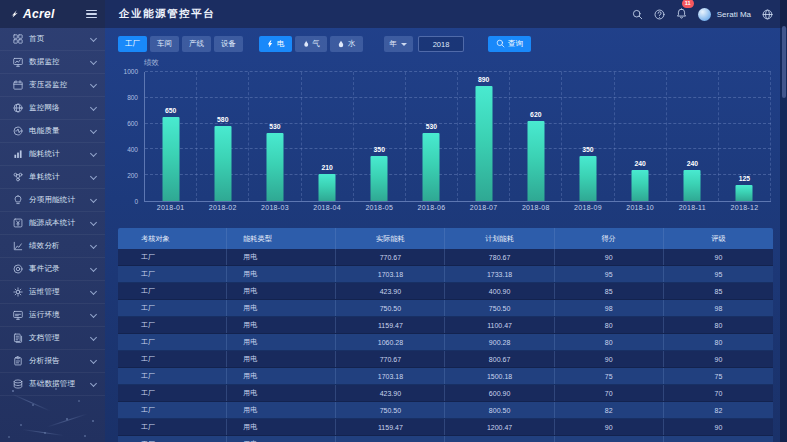 This screenshot has height=442, width=787. What do you see at coordinates (610, 376) in the screenshot?
I see `table-cell: 75` at bounding box center [610, 376].